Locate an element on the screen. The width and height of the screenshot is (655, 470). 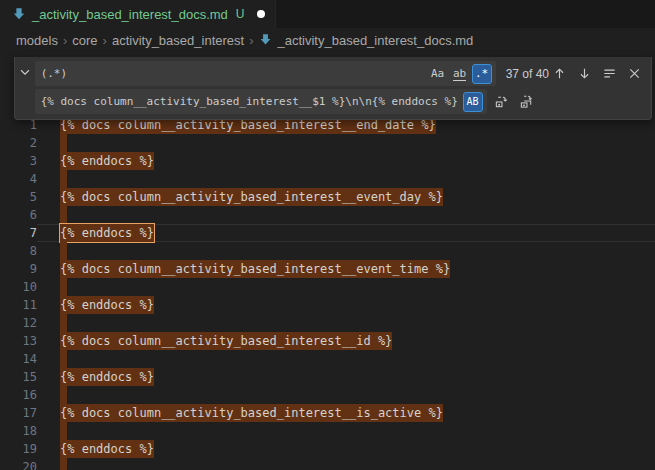
match-case-toggle: Aa is located at coordinates (438, 74).